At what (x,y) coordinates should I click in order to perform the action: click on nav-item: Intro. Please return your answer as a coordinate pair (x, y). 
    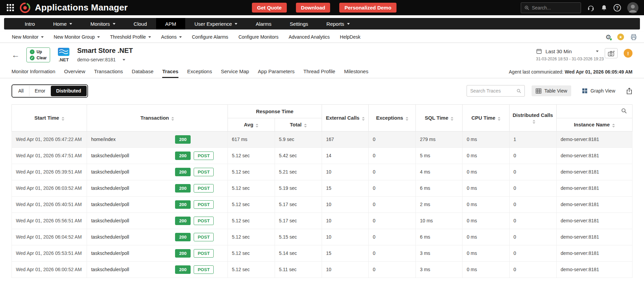
    Looking at the image, I should click on (30, 24).